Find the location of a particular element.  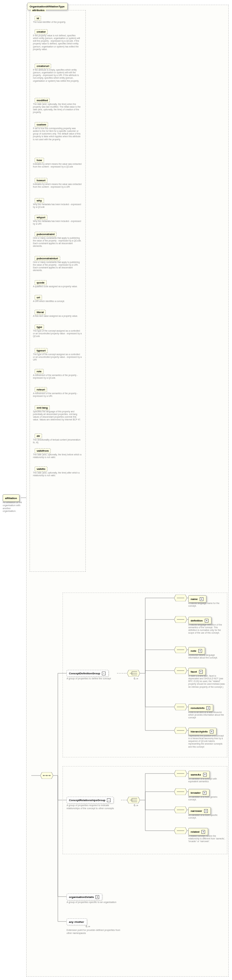

attr-how-desc: Indicates by which means the value was e… is located at coordinates (57, 165).